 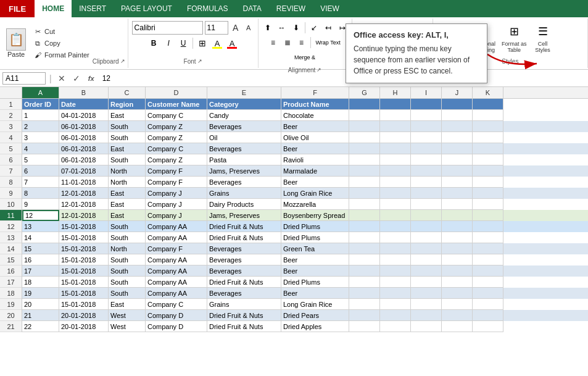 I want to click on cell-r19-c0: 20, so click(x=41, y=304).